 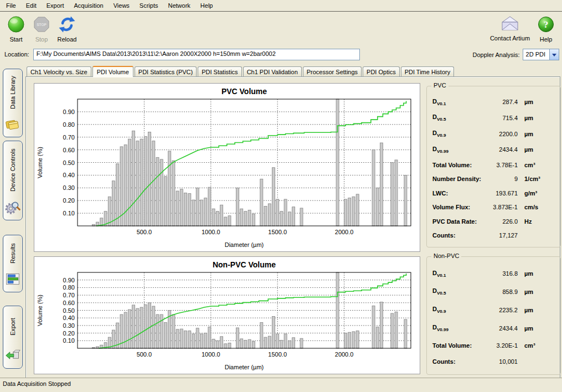 What do you see at coordinates (166, 71) in the screenshot?
I see `tab-pdi-statistics-pvc: PDI Statistics (PVC)` at bounding box center [166, 71].